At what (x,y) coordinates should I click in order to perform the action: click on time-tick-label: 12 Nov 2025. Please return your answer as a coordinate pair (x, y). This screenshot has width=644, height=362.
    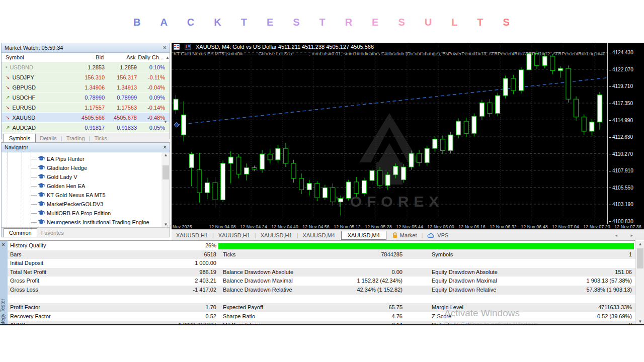
    Looking at the image, I should click on (179, 227).